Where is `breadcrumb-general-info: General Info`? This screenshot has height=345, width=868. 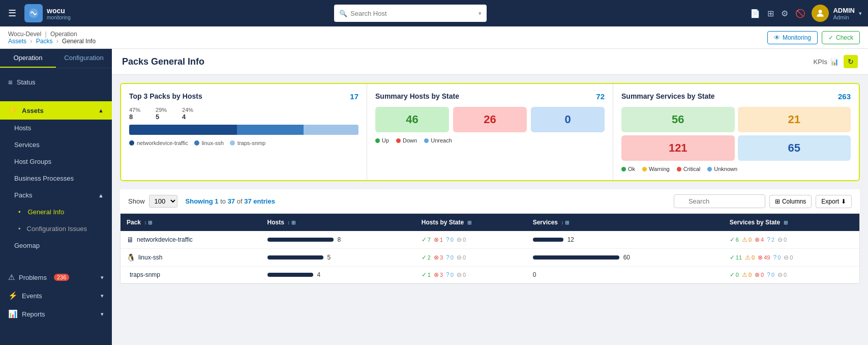 breadcrumb-general-info: General Info is located at coordinates (79, 41).